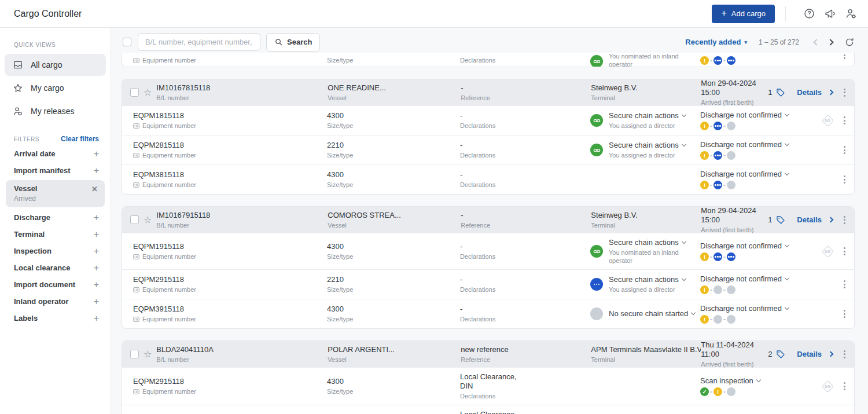  What do you see at coordinates (18, 88) in the screenshot?
I see `star-icon` at bounding box center [18, 88].